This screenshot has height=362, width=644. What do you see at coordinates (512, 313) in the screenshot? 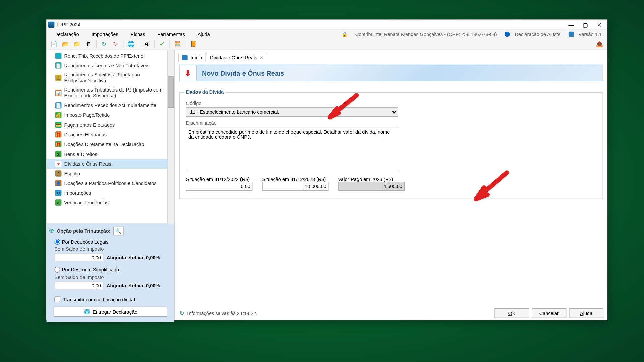
I see `ok-button: OK` at bounding box center [512, 313].